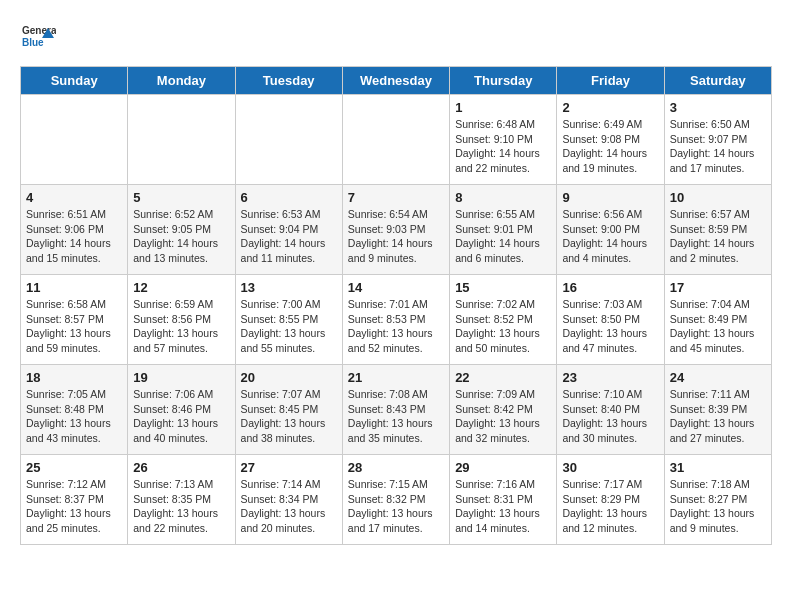  What do you see at coordinates (288, 81) in the screenshot?
I see `day-header-tuesday: Tuesday` at bounding box center [288, 81].